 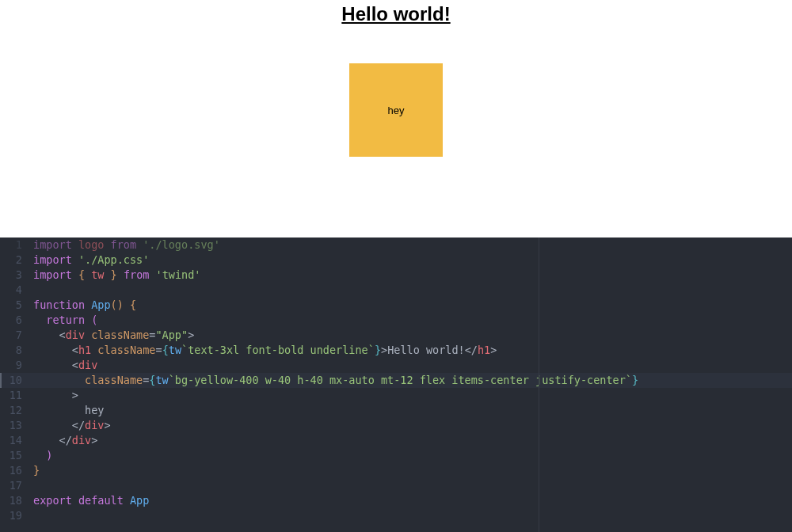 What do you see at coordinates (396, 410) in the screenshot?
I see `code-line: 12 hey` at bounding box center [396, 410].